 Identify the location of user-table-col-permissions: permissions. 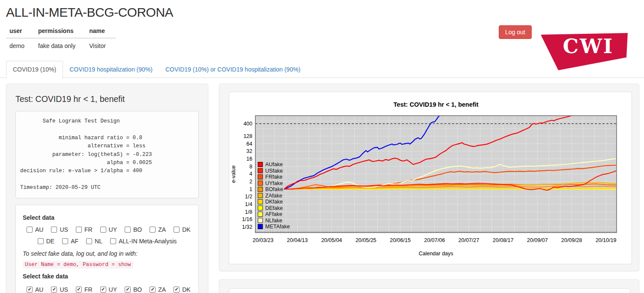
(60, 31).